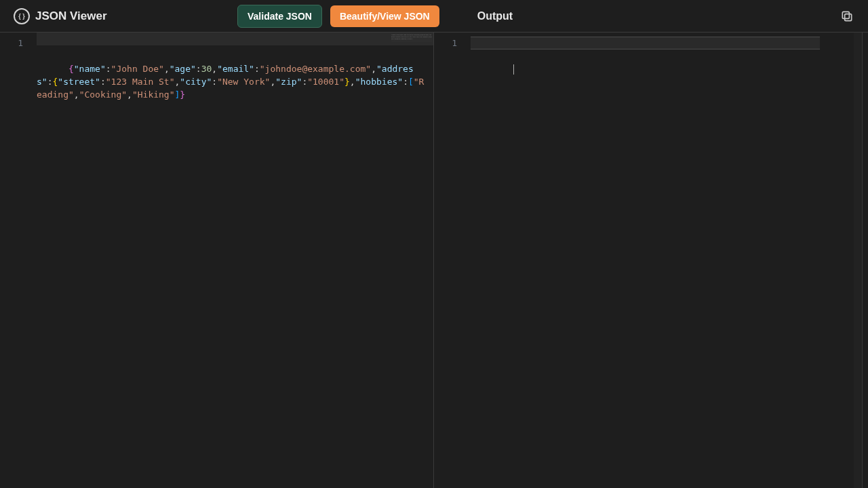  What do you see at coordinates (79, 81) in the screenshot?
I see `json-token: "street"` at bounding box center [79, 81].